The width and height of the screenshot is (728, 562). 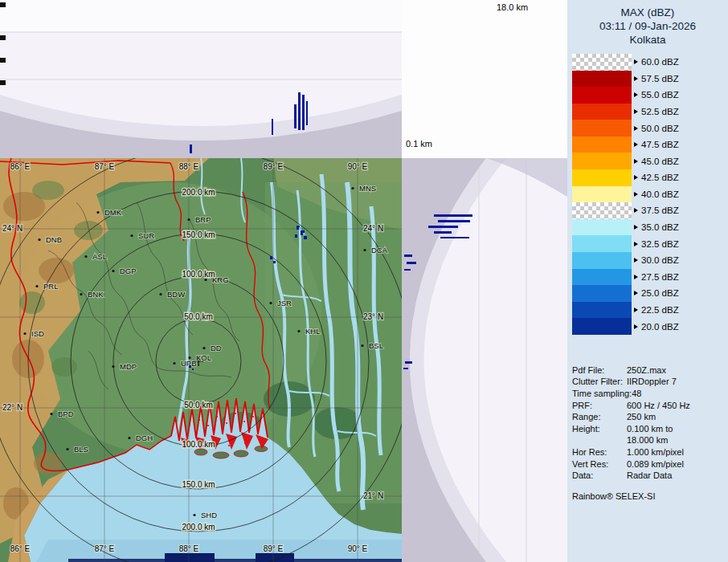 What do you see at coordinates (485, 79) in the screenshot?
I see `height-scale-corner: 18.0 km 0.1 km` at bounding box center [485, 79].